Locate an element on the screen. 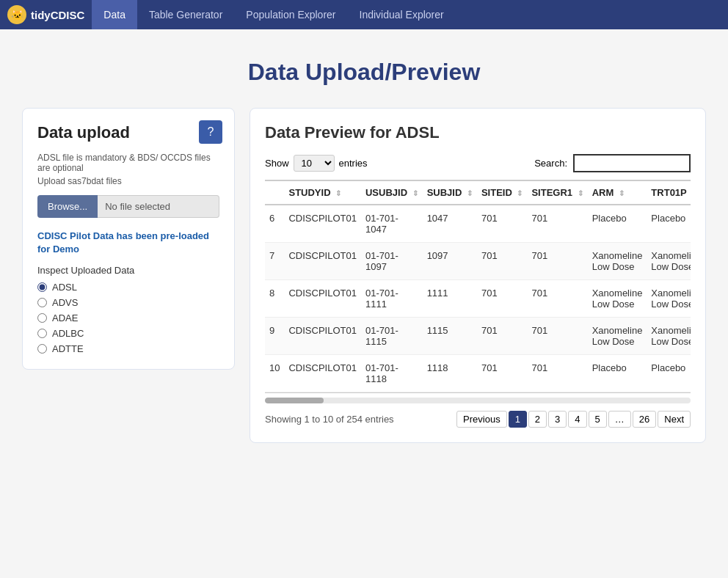  page-1-button: 1 is located at coordinates (518, 420).